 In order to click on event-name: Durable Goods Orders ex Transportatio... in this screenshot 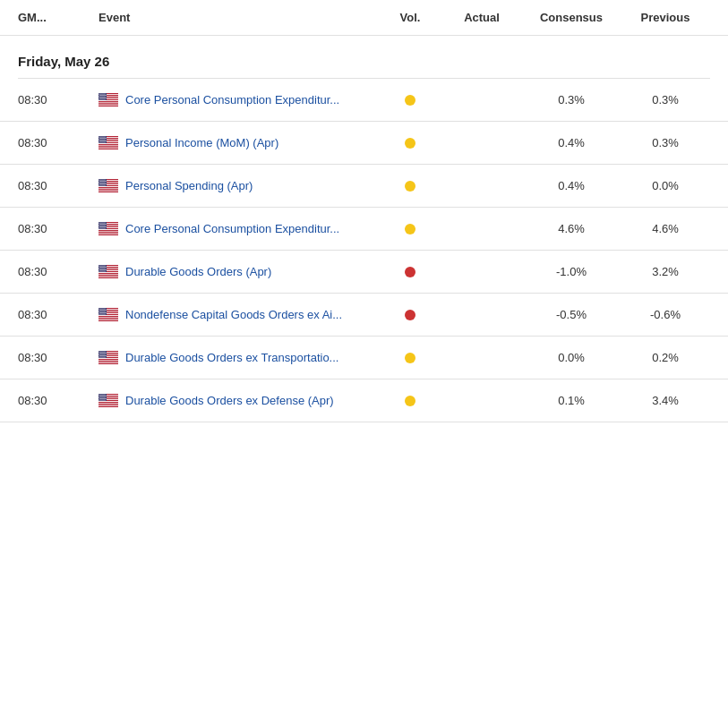, I will do `click(232, 358)`.